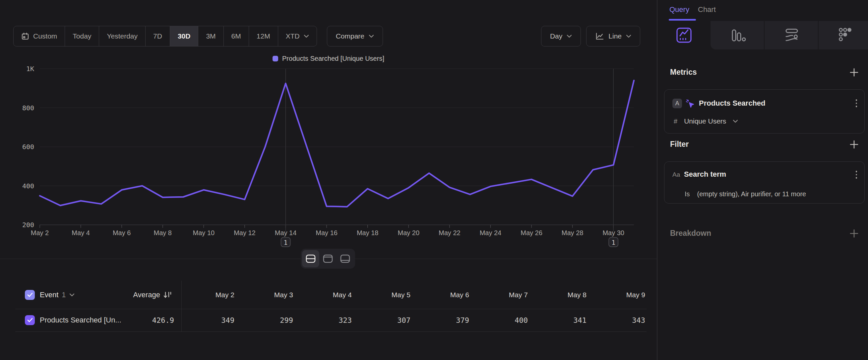  Describe the element at coordinates (311, 259) in the screenshot. I see `split-view-icon` at that location.